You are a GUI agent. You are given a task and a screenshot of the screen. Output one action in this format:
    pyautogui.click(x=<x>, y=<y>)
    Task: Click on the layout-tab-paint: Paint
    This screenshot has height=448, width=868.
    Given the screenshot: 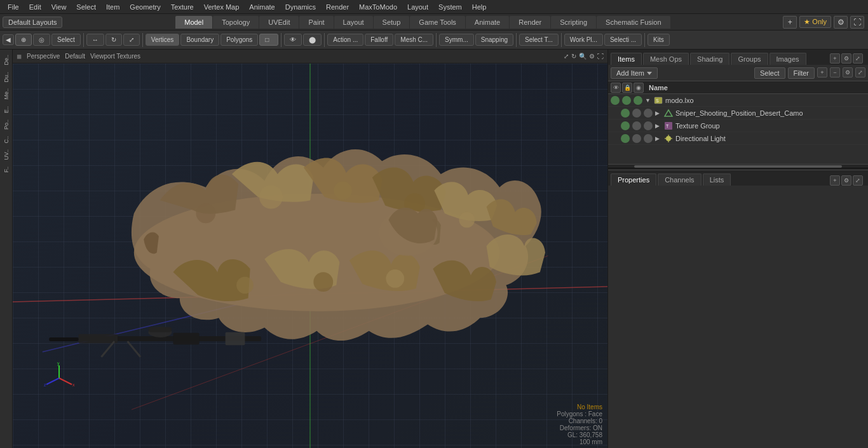 What is the action you would take?
    pyautogui.click(x=316, y=22)
    